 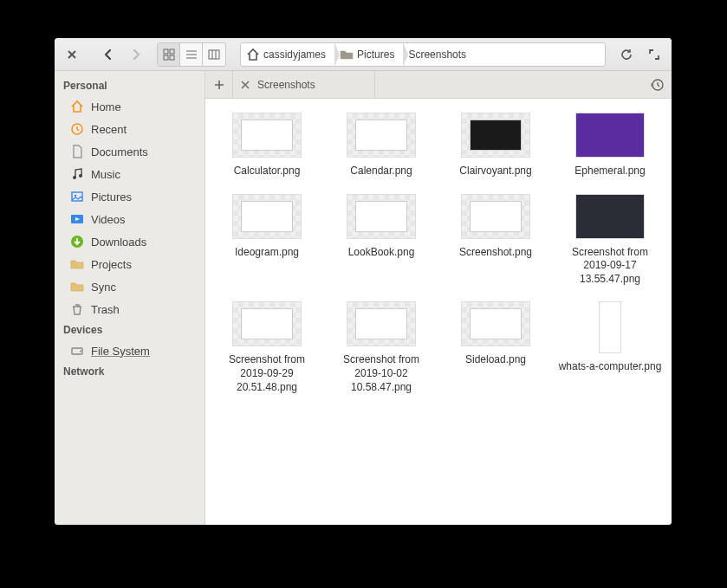 What do you see at coordinates (610, 367) in the screenshot?
I see `file-label: whats-a-computer.png` at bounding box center [610, 367].